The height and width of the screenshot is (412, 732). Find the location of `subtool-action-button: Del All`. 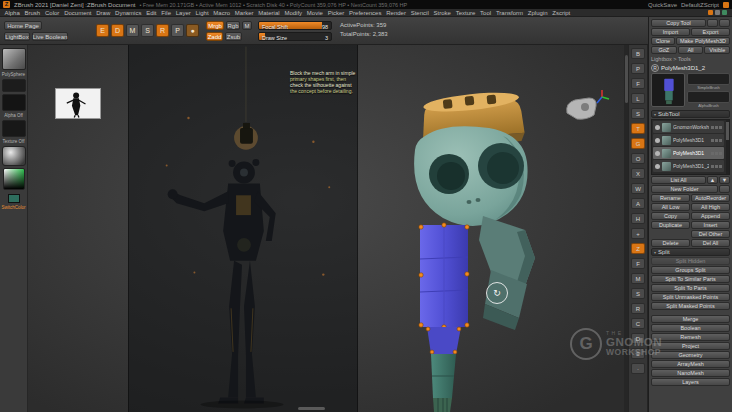

subtool-action-button: Del All is located at coordinates (710, 243).